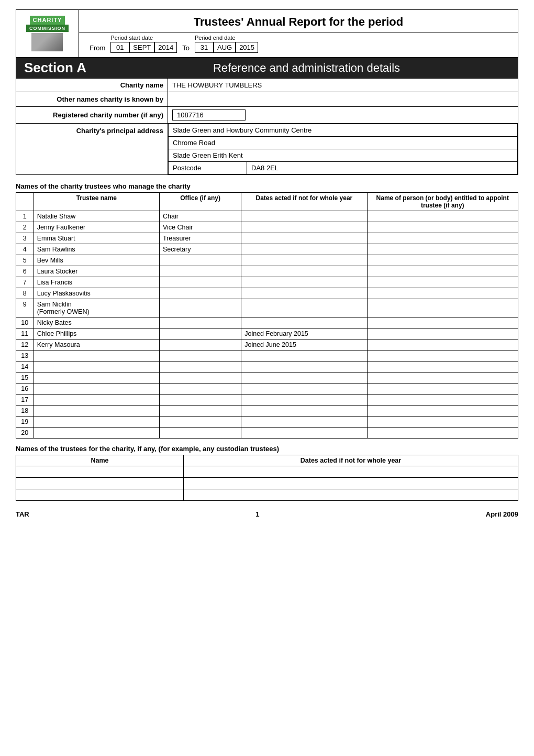 The width and height of the screenshot is (534, 756). What do you see at coordinates (343, 100) in the screenshot?
I see `other-names-value` at bounding box center [343, 100].